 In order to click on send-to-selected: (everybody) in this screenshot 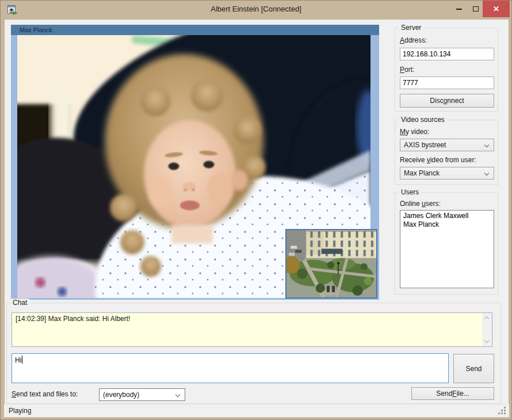, I will do `click(121, 395)`.